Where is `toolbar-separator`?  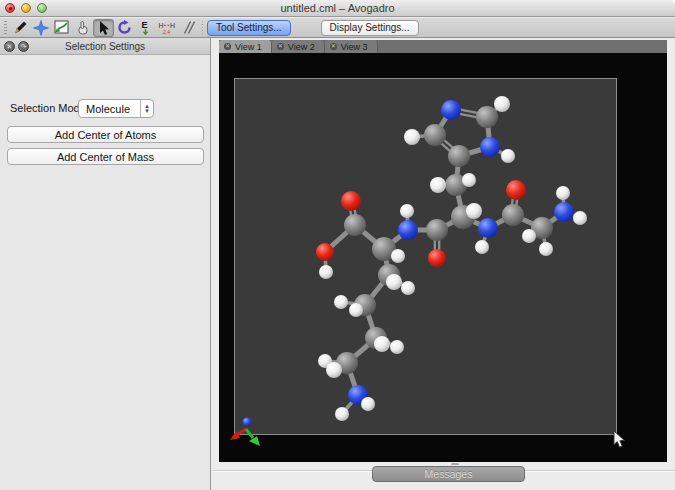 toolbar-separator is located at coordinates (202, 28).